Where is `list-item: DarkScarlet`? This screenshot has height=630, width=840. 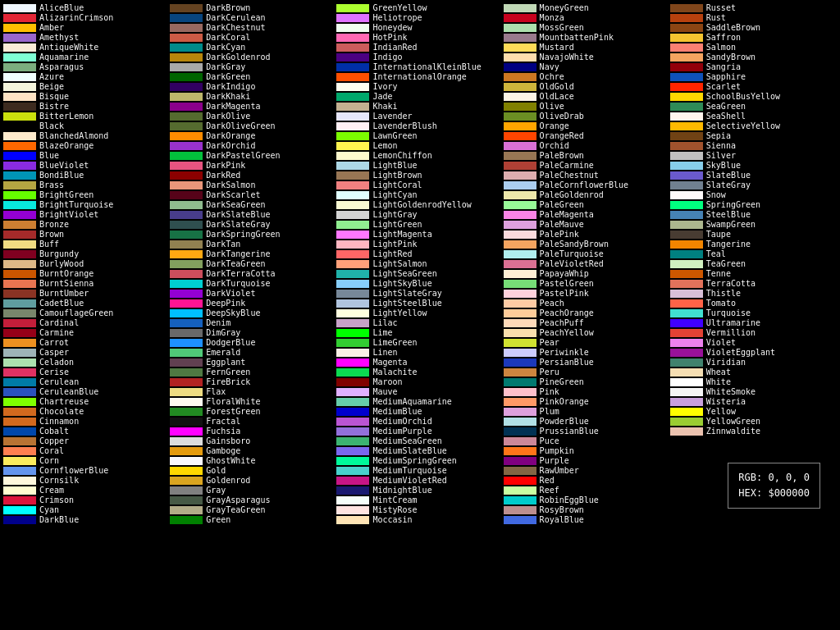
list-item: DarkScarlet is located at coordinates (253, 195).